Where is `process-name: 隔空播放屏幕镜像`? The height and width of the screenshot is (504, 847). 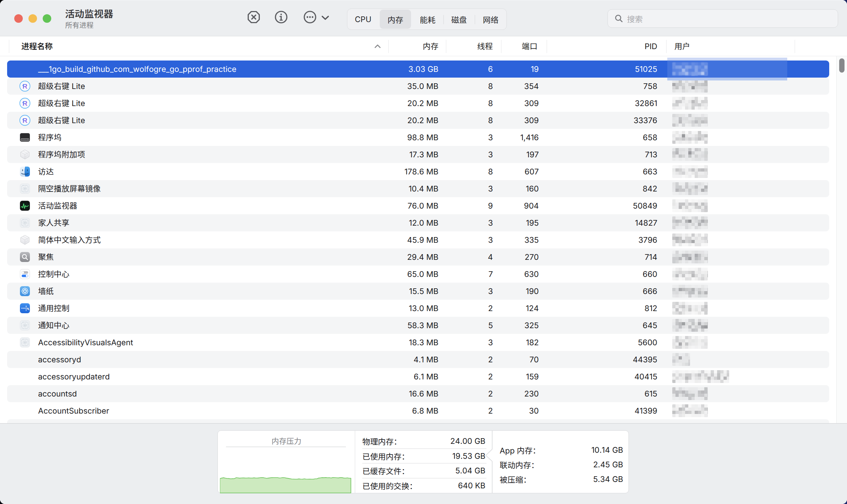 process-name: 隔空播放屏幕镜像 is located at coordinates (69, 189).